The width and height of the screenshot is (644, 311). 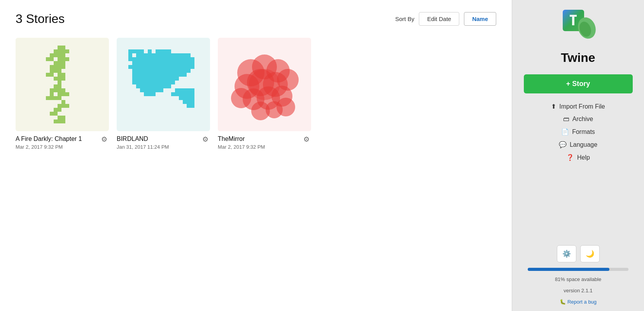 I want to click on story-thumbnail-fire, so click(x=62, y=84).